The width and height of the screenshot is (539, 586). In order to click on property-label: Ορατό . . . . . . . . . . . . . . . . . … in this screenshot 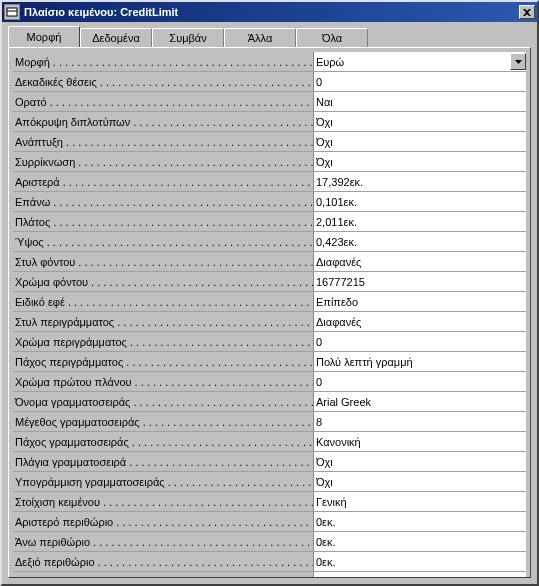, I will do `click(163, 102)`.